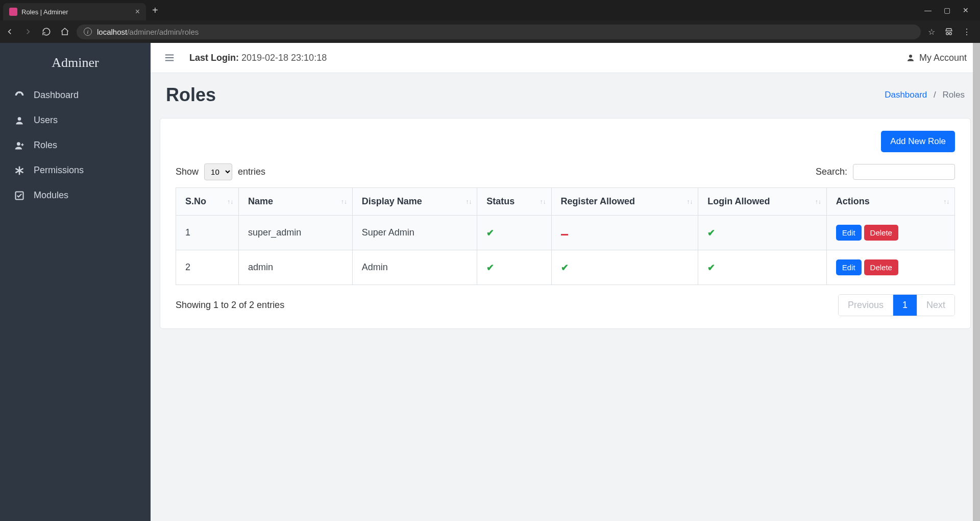 The height and width of the screenshot is (521, 980). I want to click on th-sno: S.No↑↓, so click(207, 202).